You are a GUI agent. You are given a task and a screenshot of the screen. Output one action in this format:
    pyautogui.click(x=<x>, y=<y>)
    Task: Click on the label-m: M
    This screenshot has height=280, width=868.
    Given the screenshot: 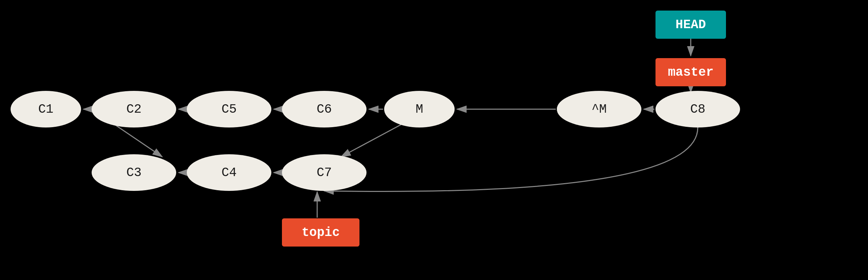 What is the action you would take?
    pyautogui.click(x=419, y=109)
    